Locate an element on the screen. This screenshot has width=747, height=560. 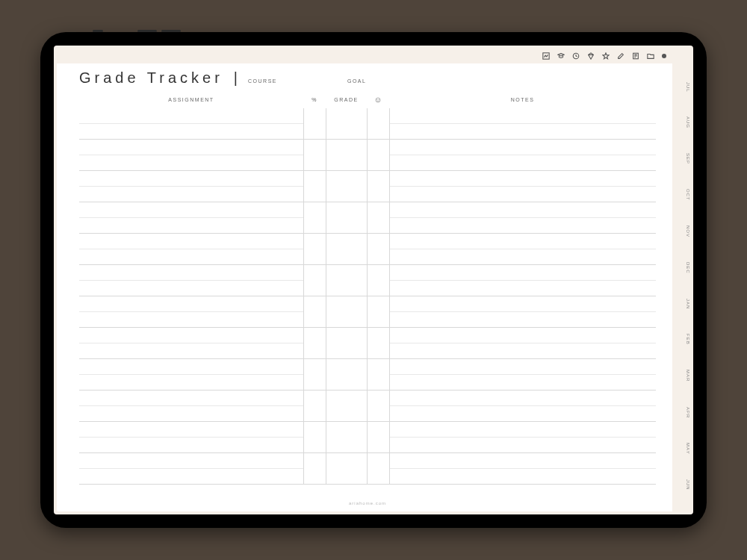
clock-icon is located at coordinates (576, 56).